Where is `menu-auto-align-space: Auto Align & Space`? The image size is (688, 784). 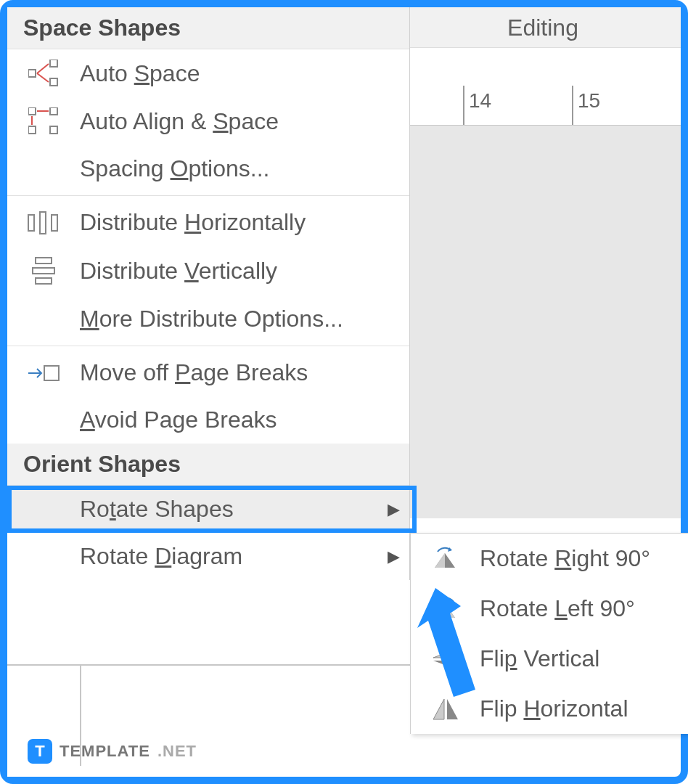 menu-auto-align-space: Auto Align & Space is located at coordinates (208, 121).